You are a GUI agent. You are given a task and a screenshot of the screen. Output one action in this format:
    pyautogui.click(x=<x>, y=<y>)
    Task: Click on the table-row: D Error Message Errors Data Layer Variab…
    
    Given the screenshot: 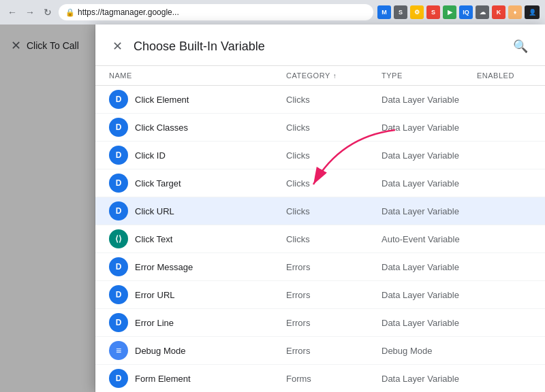 What is the action you would take?
    pyautogui.click(x=320, y=267)
    